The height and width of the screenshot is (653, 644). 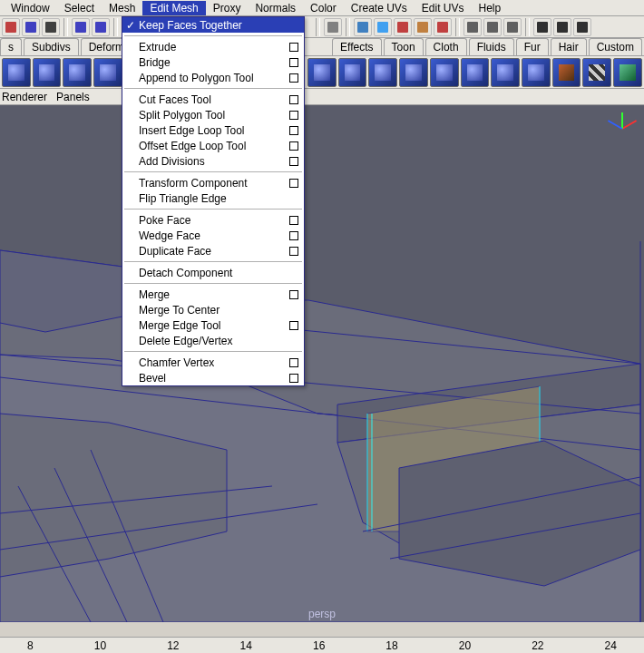 What do you see at coordinates (404, 47) in the screenshot?
I see `shelf-tab-toon: Toon` at bounding box center [404, 47].